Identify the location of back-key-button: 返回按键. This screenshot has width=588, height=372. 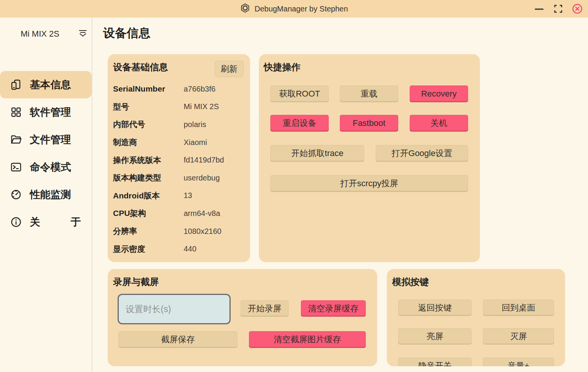
(435, 308).